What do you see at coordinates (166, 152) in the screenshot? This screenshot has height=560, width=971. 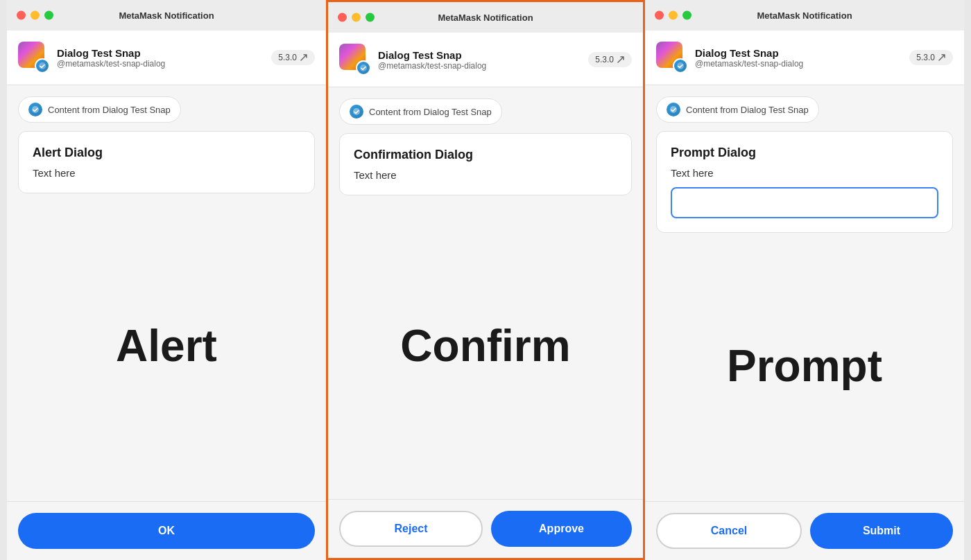 I see `dialog-title: Alert Dialog` at bounding box center [166, 152].